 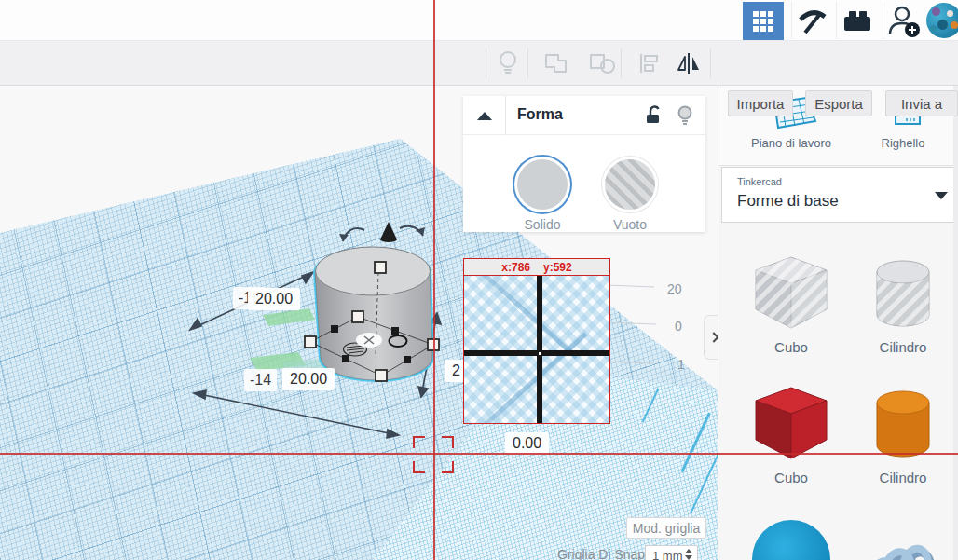 What do you see at coordinates (584, 164) in the screenshot?
I see `shape-inspector-panel: Forma Solido Vuoto` at bounding box center [584, 164].